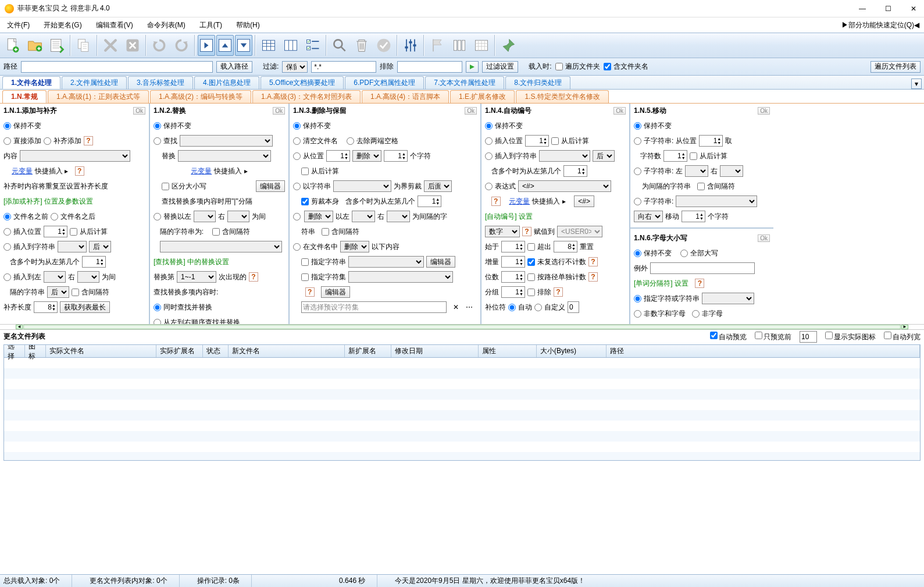 This screenshot has height=587, width=924. Describe the element at coordinates (13, 45) in the screenshot. I see `new-file-icon` at that location.